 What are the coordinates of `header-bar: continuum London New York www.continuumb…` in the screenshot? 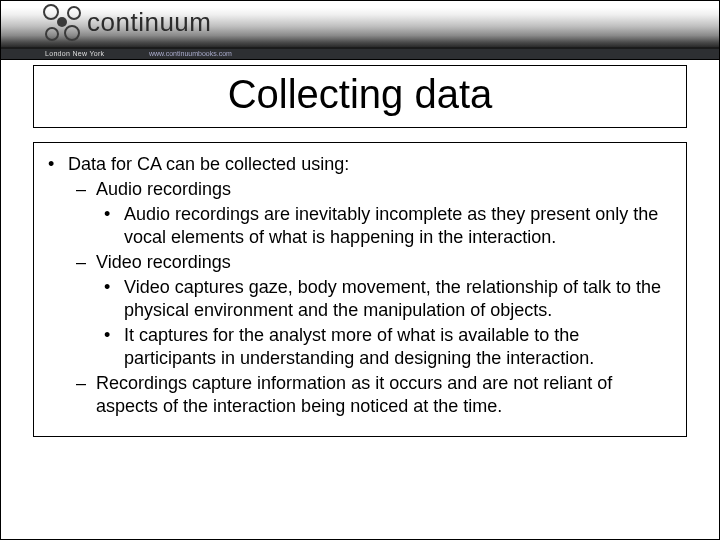 It's located at (360, 30).